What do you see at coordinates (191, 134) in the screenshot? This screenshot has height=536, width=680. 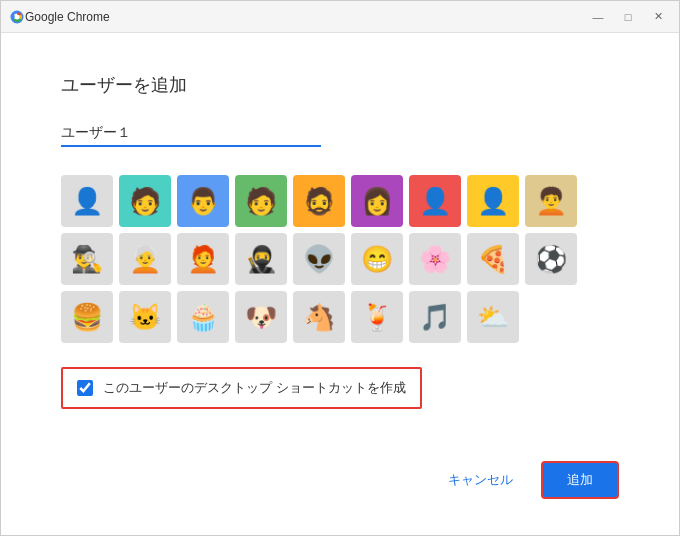 I see `username-input` at bounding box center [191, 134].